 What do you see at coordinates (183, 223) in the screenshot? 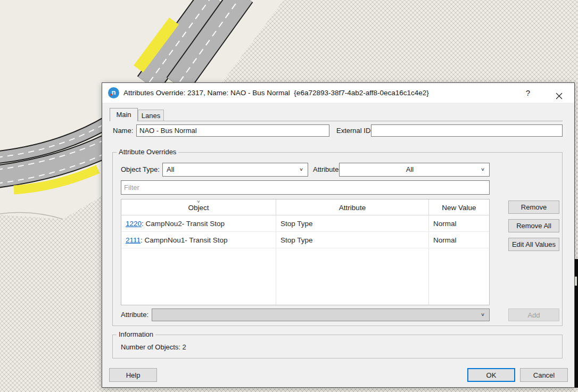
I see `object-text: : CampNou2- Transit Stop` at bounding box center [183, 223].